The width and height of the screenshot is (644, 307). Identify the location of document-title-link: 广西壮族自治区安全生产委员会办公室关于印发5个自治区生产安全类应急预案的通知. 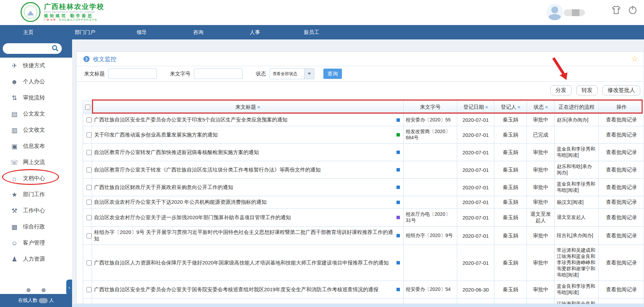
(245, 120).